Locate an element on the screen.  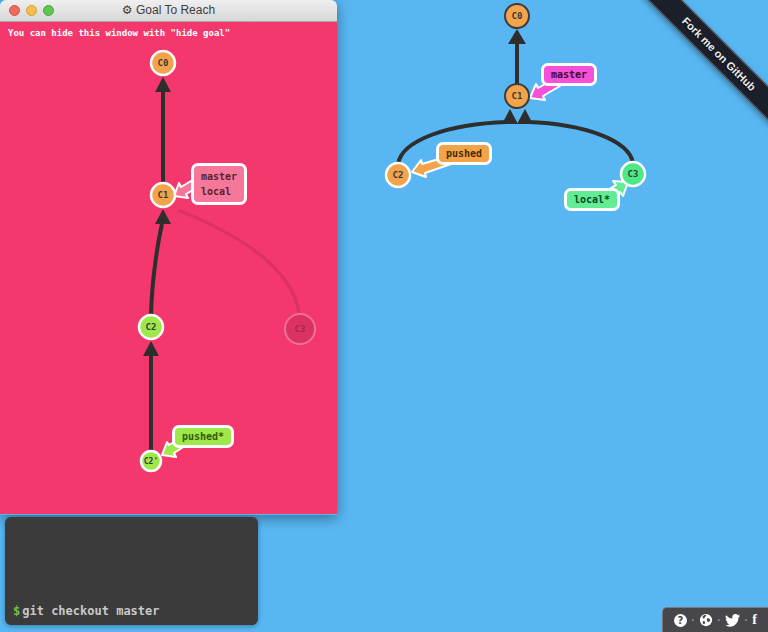
window-controls is located at coordinates (32, 10).